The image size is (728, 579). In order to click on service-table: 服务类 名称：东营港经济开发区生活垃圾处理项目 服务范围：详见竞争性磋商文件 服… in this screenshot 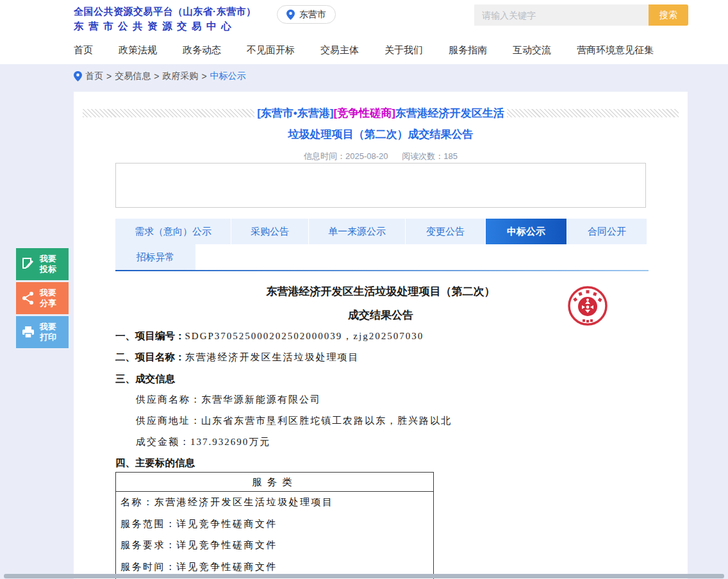, I will do `click(274, 526)`.